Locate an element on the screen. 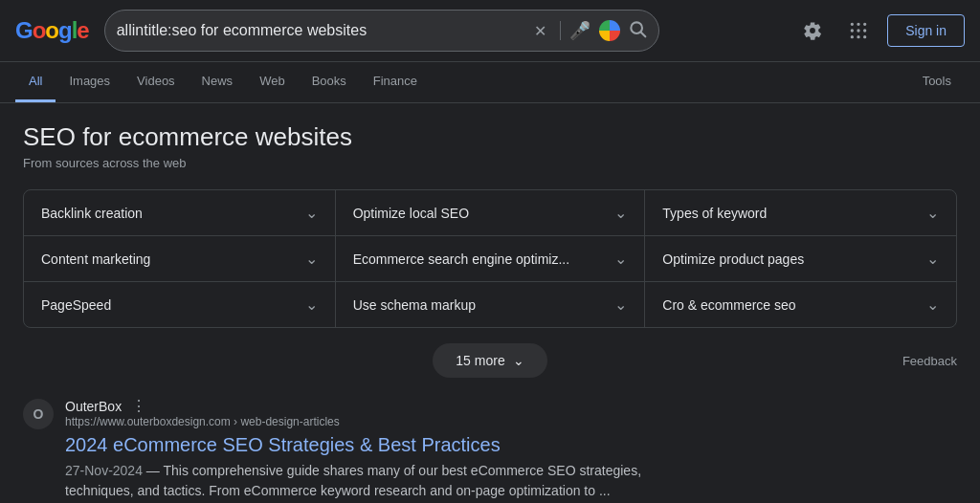 The image size is (980, 503). search-submit-icon is located at coordinates (637, 31).